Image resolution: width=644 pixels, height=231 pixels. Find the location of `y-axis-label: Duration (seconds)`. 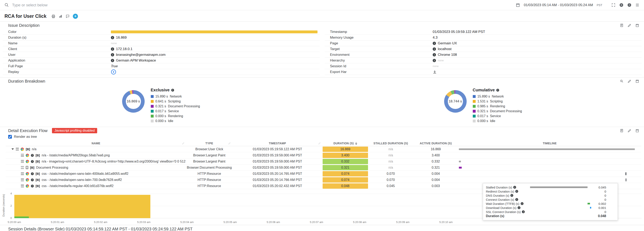

y-axis-label: Duration (seconds) is located at coordinates (4, 205).